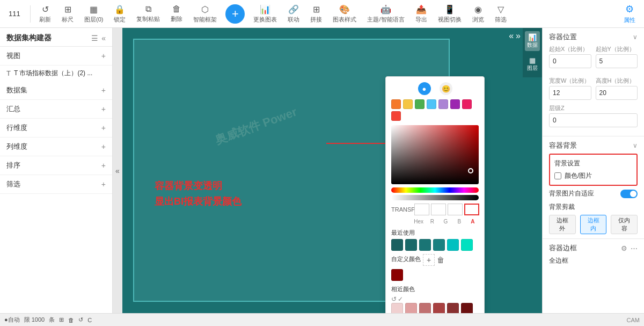 This screenshot has height=326, width=644. What do you see at coordinates (45, 14) in the screenshot?
I see `refresh-btn: ↺ 刷新` at bounding box center [45, 14].